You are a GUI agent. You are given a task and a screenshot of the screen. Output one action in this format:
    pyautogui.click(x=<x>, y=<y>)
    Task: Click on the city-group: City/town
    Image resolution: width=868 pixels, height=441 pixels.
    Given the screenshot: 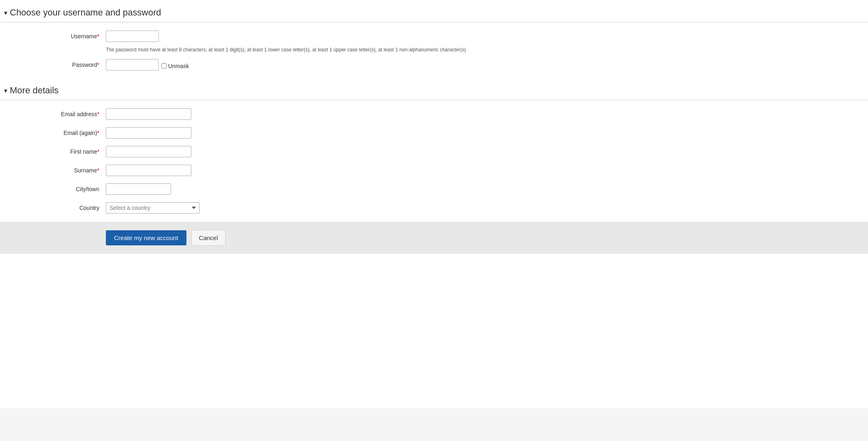 What is the action you would take?
    pyautogui.click(x=434, y=189)
    